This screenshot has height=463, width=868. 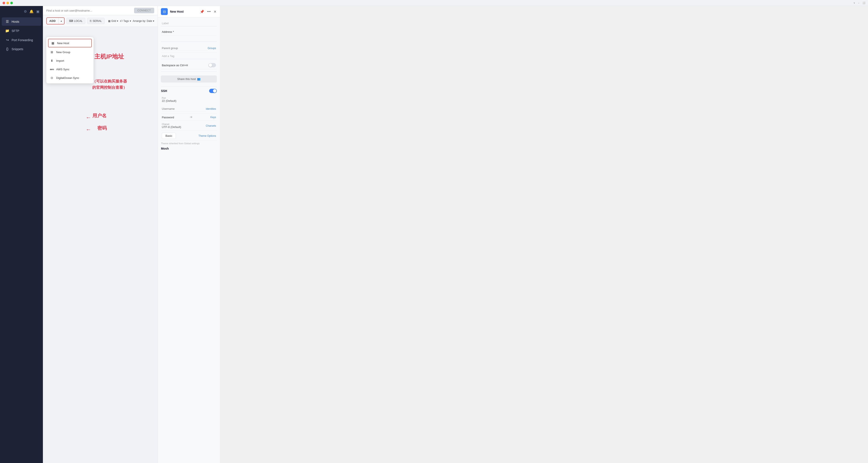 What do you see at coordinates (22, 22) in the screenshot?
I see `sidebar-item-hosts: ☰ Hosts` at bounding box center [22, 22].